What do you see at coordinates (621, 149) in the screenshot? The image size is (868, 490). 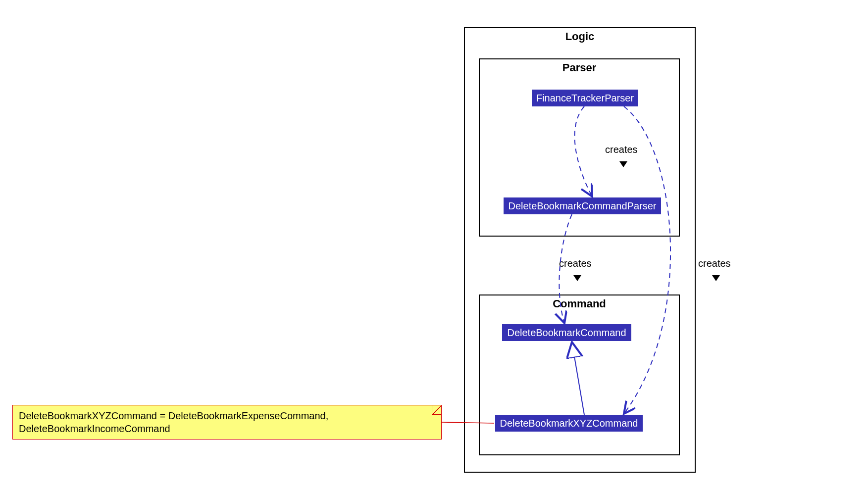 I see `label-creates-1: creates` at bounding box center [621, 149].